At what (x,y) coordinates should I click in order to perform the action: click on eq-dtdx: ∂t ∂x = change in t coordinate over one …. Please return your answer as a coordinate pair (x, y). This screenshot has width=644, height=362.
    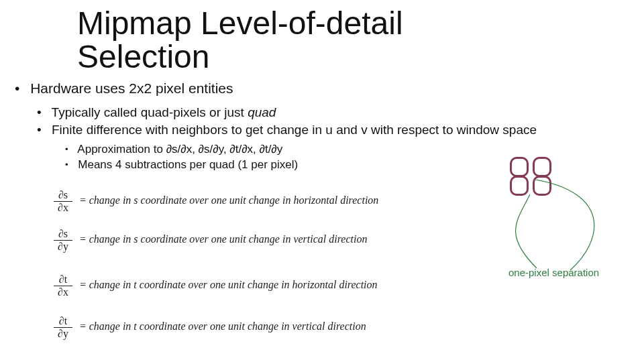
    Looking at the image, I should click on (216, 286).